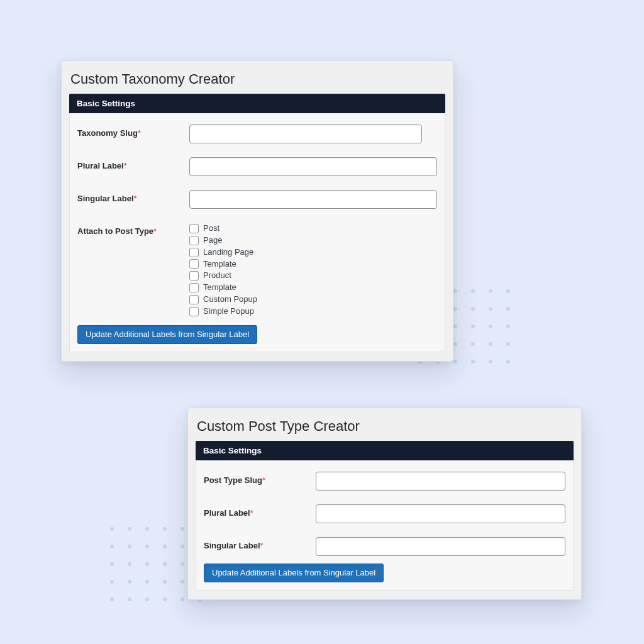 The image size is (644, 644). What do you see at coordinates (218, 275) in the screenshot?
I see `option-label: Product` at bounding box center [218, 275].